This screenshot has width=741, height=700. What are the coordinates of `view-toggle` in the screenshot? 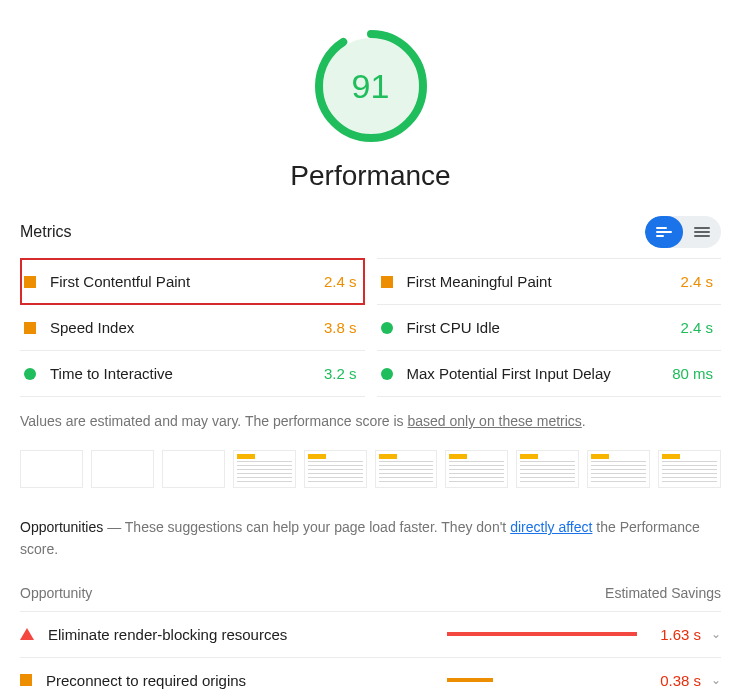 It's located at (683, 232).